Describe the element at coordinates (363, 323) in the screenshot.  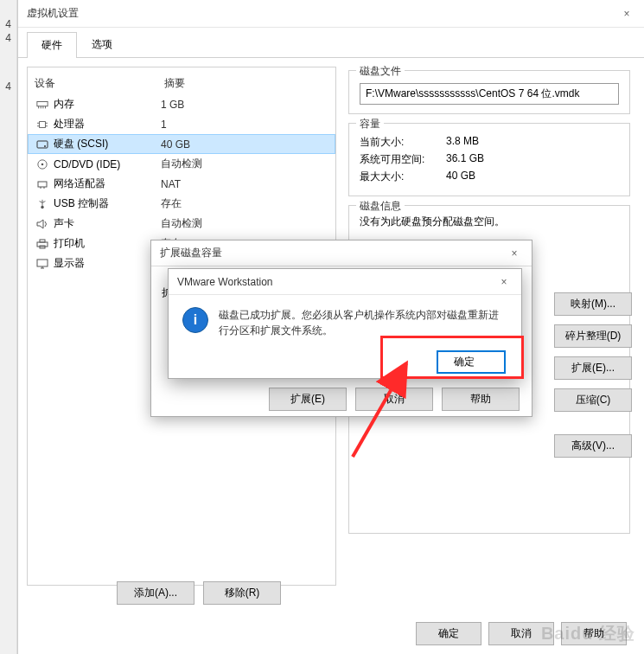
I see `info-message: 磁盘已成功扩展。您必须从客户机操作系统内部对磁盘重新进行分区和扩展文件系统。` at that location.